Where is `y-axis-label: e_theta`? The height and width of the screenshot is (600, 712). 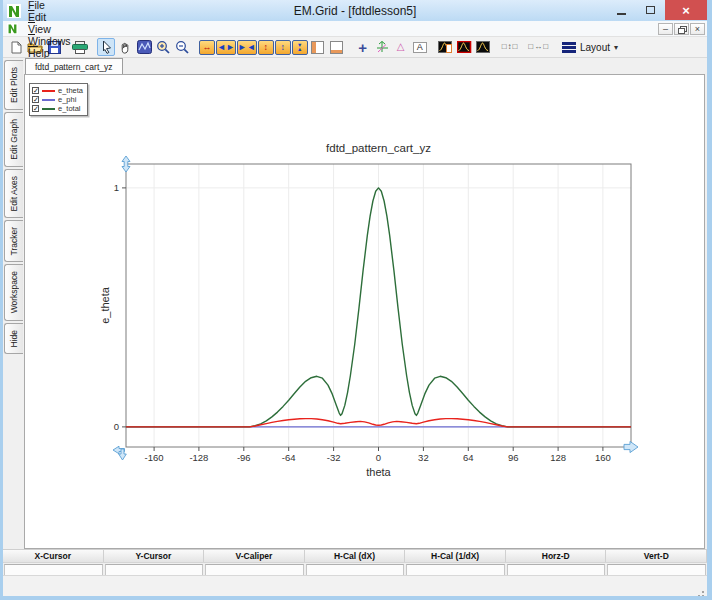 y-axis-label: e_theta is located at coordinates (105, 305).